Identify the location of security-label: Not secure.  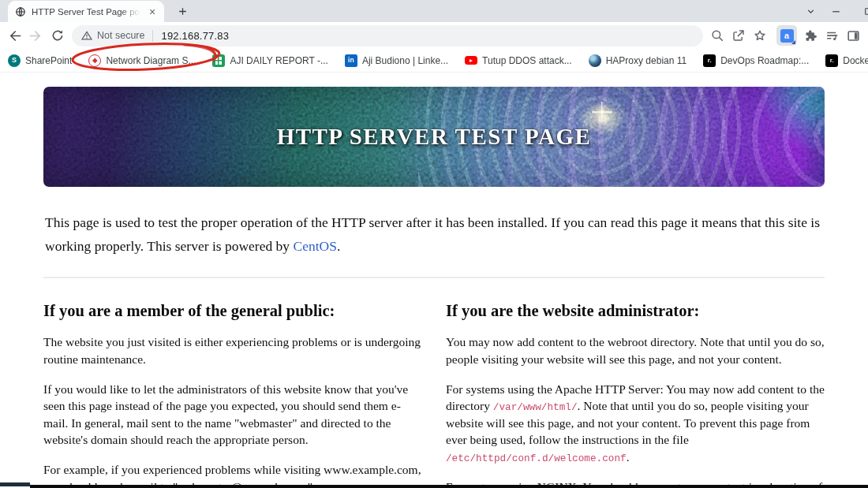
(121, 35).